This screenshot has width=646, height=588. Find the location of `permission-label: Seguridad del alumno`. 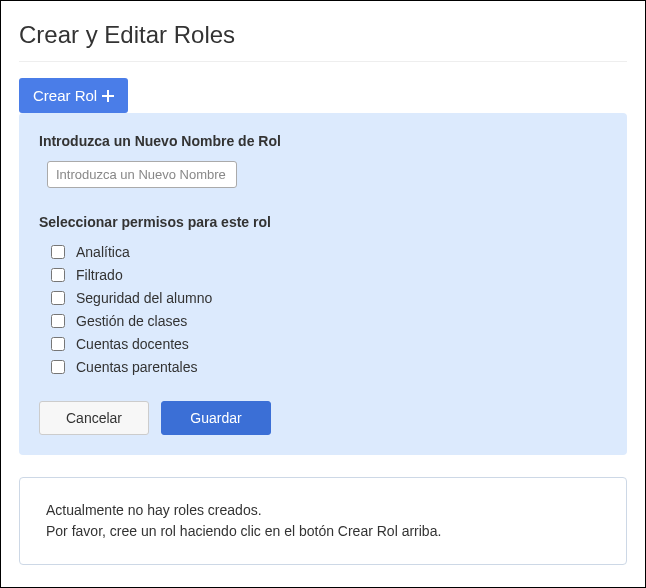

permission-label: Seguridad del alumno is located at coordinates (144, 298).